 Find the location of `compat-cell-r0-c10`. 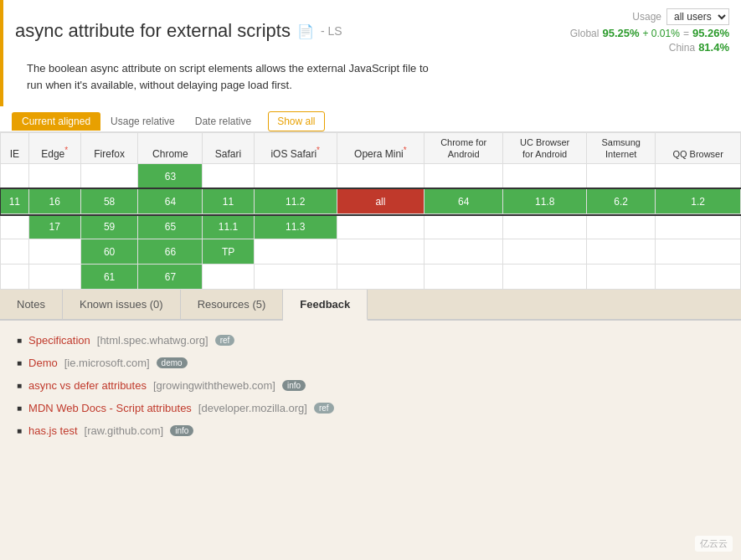

compat-cell-r0-c10 is located at coordinates (698, 177).